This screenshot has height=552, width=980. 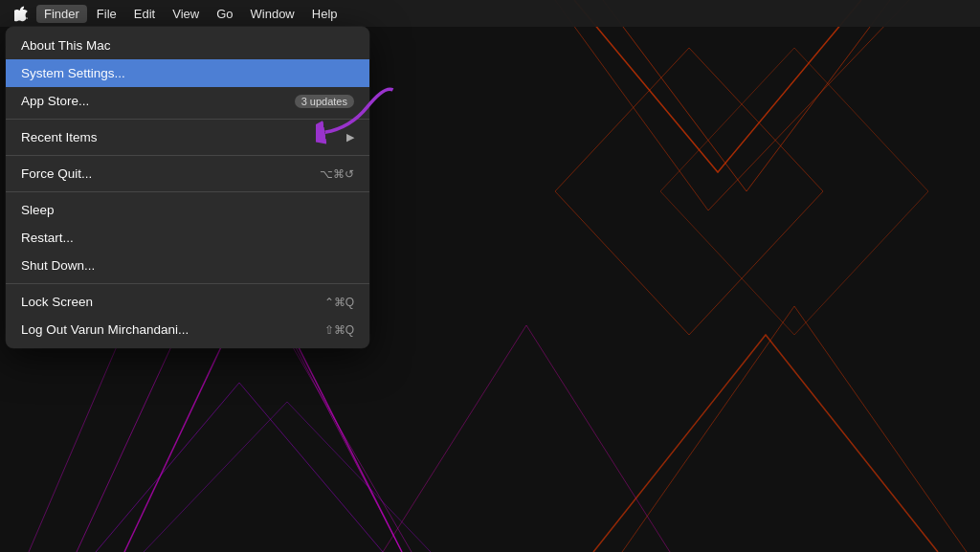 I want to click on menubar-edit: Edit, so click(x=145, y=13).